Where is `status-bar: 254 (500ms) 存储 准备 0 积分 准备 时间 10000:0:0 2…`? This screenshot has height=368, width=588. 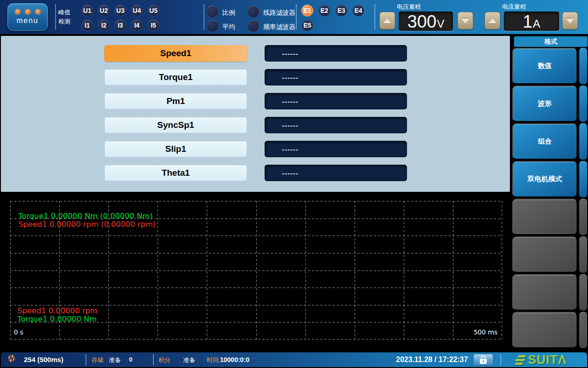 status-bar: 254 (500ms) 存储 准备 0 积分 准备 时间 10000:0:0 2… is located at coordinates (294, 360).